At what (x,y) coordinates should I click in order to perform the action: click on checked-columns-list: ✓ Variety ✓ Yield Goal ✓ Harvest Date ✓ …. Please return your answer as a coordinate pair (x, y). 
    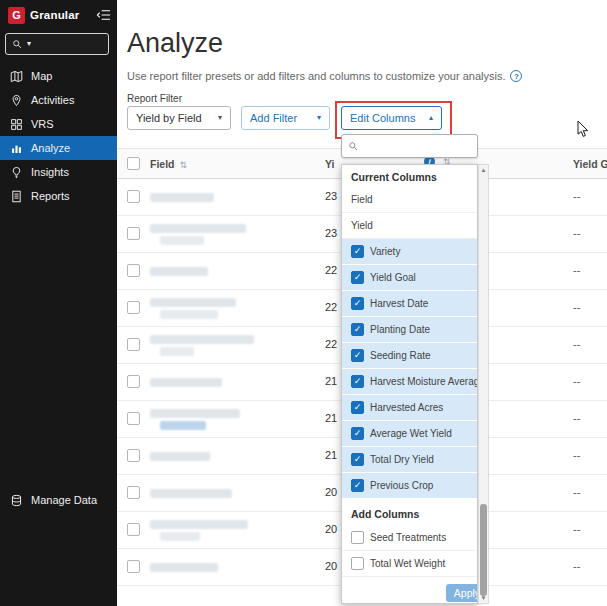
    Looking at the image, I should click on (410, 369).